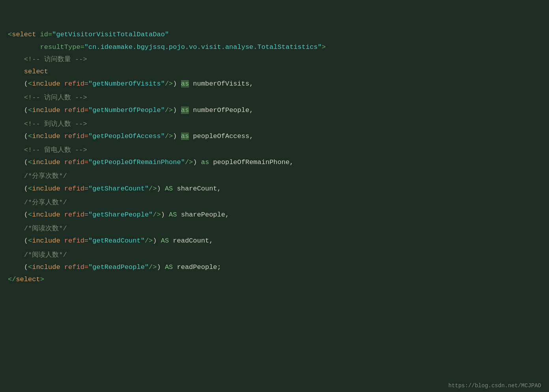  What do you see at coordinates (204, 215) in the screenshot?
I see `code-token: sharePeople,` at bounding box center [204, 215].